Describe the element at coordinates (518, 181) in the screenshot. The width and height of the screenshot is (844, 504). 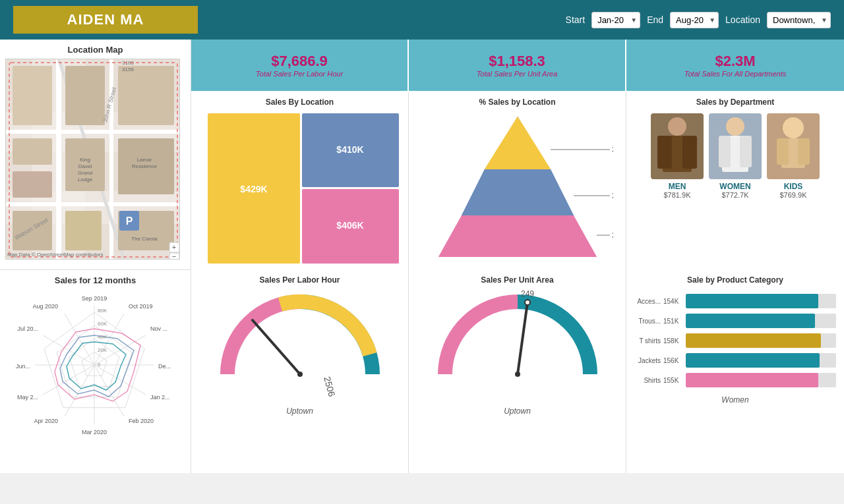
I see `pct-sales-card: % Sales by Location` at that location.